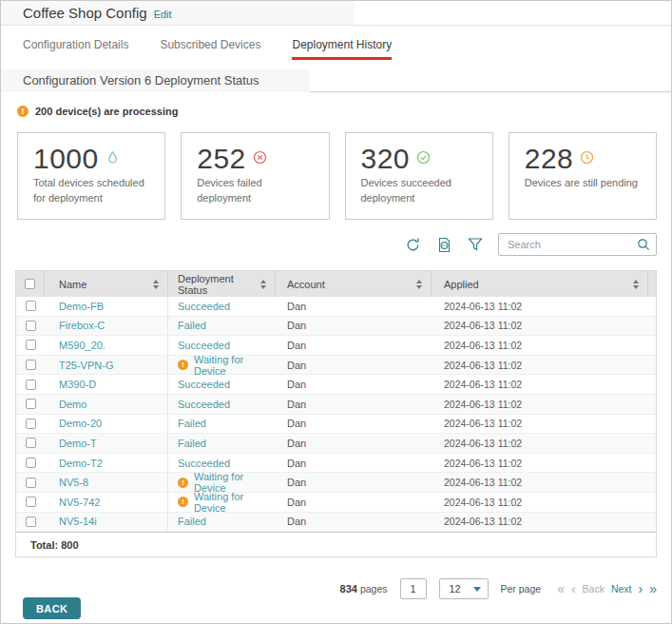  What do you see at coordinates (30, 283) in the screenshot?
I see `select-all-checkbox` at bounding box center [30, 283].